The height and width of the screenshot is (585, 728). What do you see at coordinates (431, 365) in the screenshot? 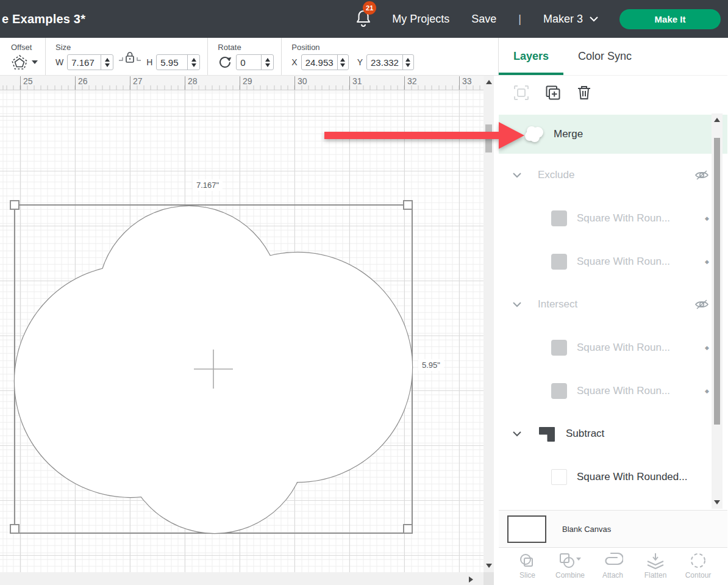
I see `height-dimension-label: 5.95"` at bounding box center [431, 365].